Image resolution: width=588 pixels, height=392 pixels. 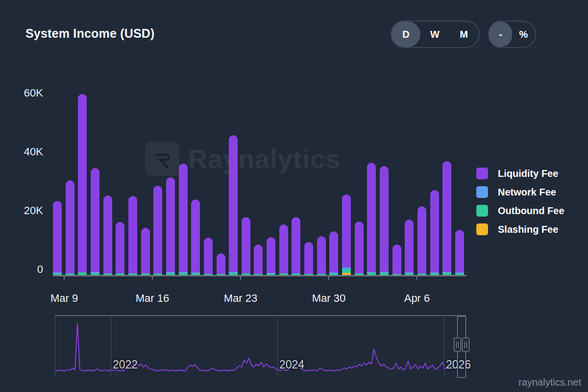 What do you see at coordinates (260, 346) in the screenshot?
I see `timeline-navigator: 202220242026` at bounding box center [260, 346].